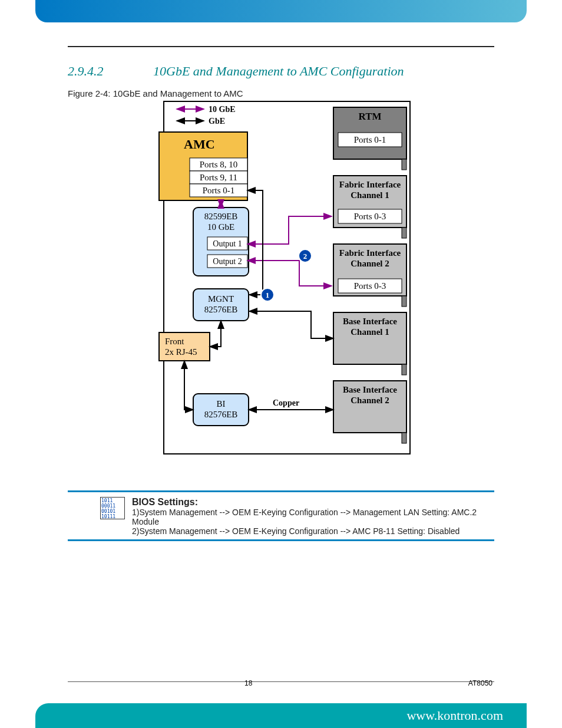  What do you see at coordinates (199, 144) in the screenshot?
I see `svg-text: AMC` at bounding box center [199, 144].